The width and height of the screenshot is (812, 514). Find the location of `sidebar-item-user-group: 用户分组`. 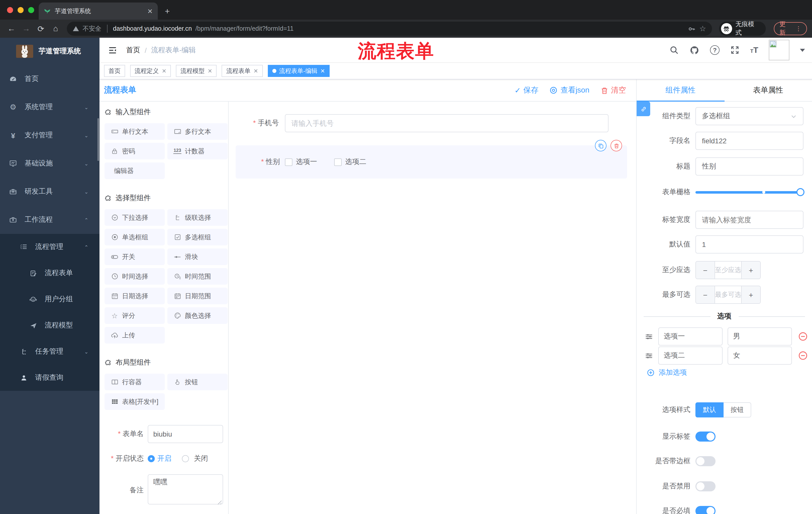

sidebar-item-user-group: 用户分组 is located at coordinates (50, 299).